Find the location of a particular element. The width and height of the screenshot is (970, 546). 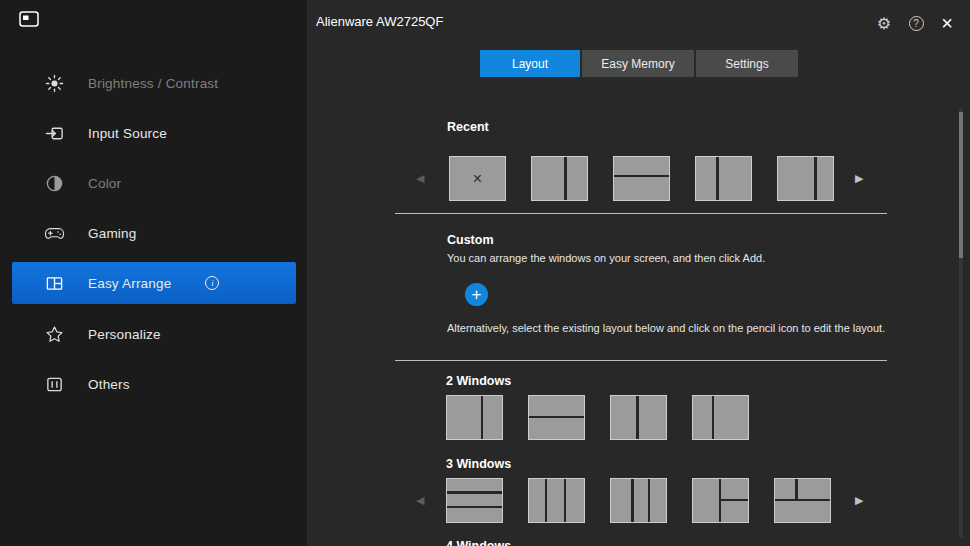

sidebar-item-easy-arrange: Easy Arrange i is located at coordinates (154, 283).